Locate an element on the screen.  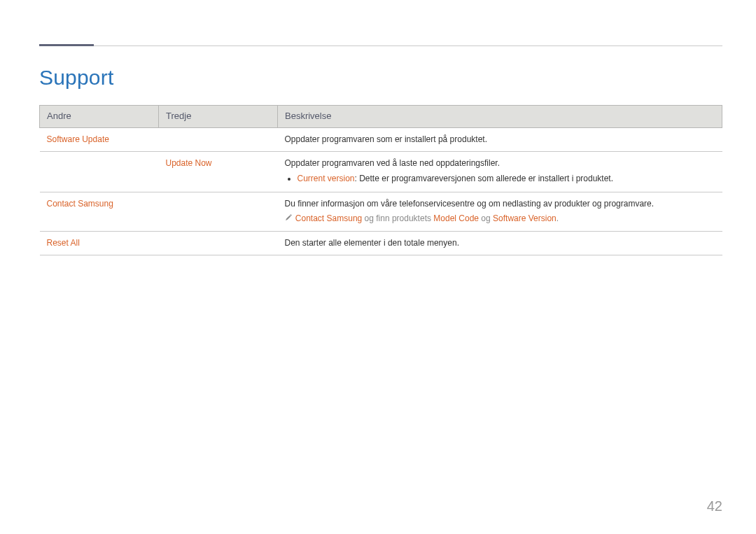
desc-contact-samsung-line1: Du finner informasjon om våre telefonser… is located at coordinates (470, 204).